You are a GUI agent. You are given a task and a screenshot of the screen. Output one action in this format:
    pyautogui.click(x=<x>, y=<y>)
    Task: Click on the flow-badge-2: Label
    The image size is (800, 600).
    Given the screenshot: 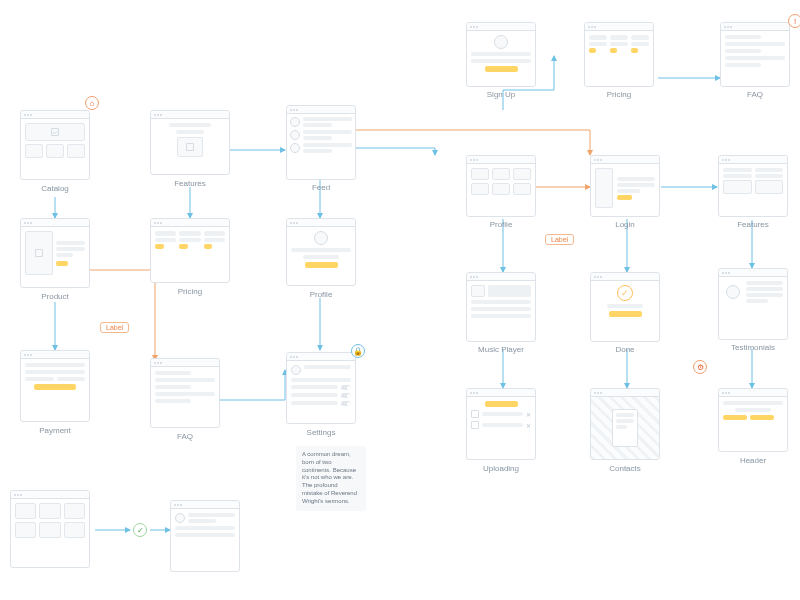 What is the action you would take?
    pyautogui.click(x=560, y=240)
    